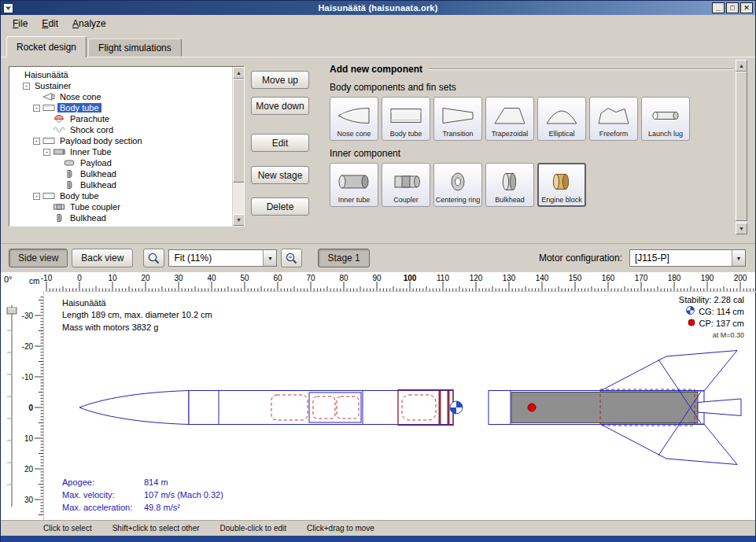 The width and height of the screenshot is (756, 542). I want to click on svg-text: 0, so click(79, 278).